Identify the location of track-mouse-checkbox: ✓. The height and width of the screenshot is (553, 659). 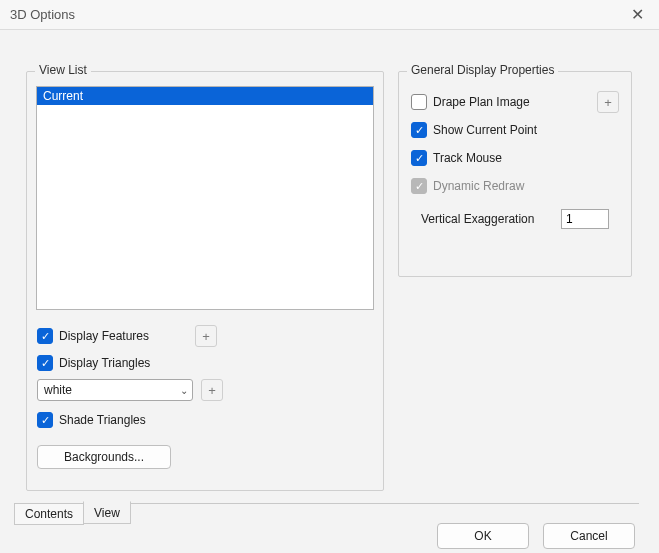
(419, 158).